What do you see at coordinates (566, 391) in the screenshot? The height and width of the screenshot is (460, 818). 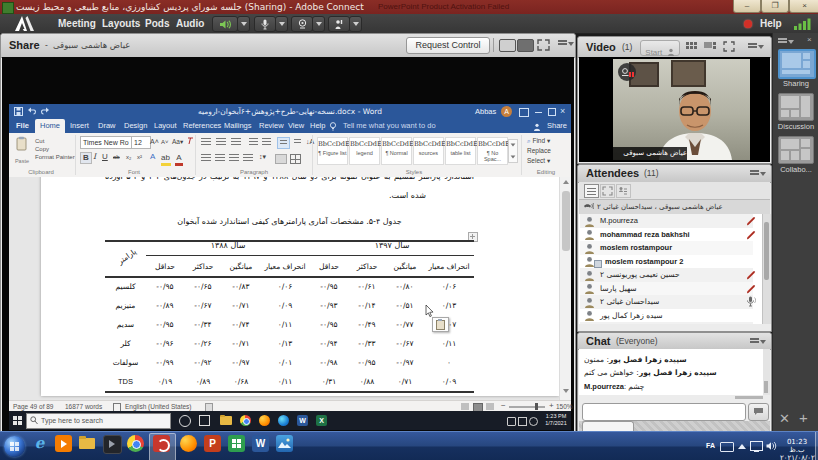 I see `scroll-down-icon` at bounding box center [566, 391].